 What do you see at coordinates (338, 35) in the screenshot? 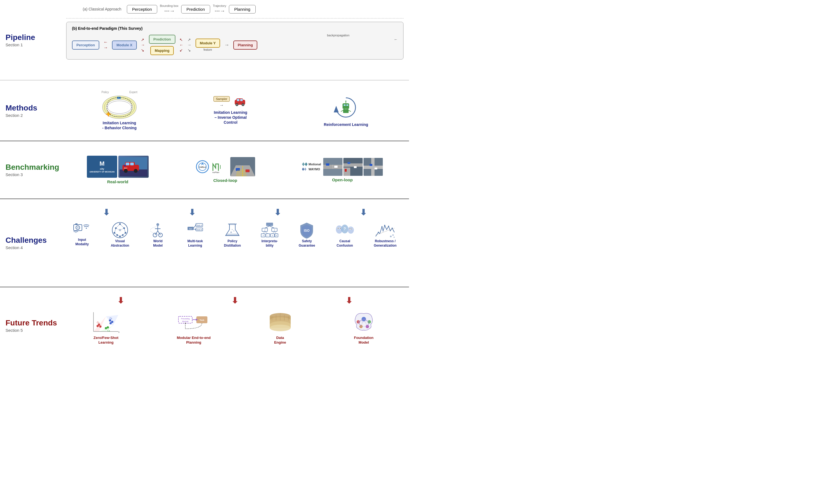
I see `backprop-label: backpropagation` at bounding box center [338, 35].